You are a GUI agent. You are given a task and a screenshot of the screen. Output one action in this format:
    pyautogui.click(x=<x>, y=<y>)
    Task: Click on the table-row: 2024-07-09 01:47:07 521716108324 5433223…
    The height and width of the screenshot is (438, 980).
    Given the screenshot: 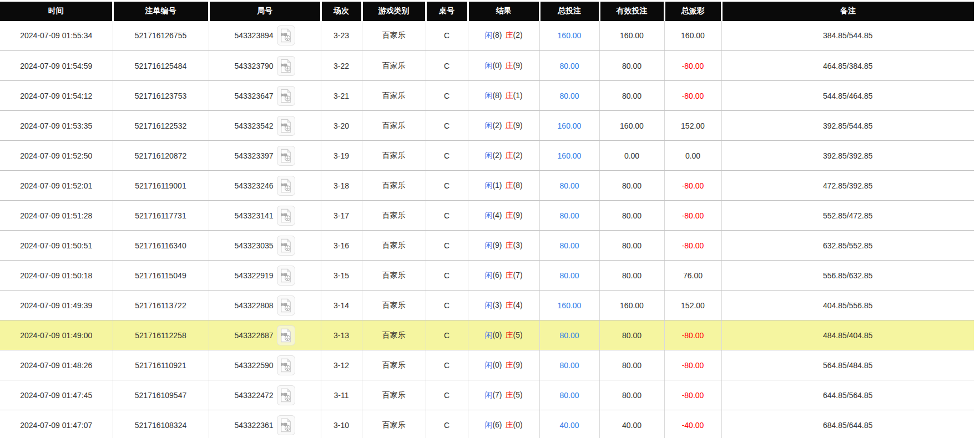 What is the action you would take?
    pyautogui.click(x=487, y=424)
    